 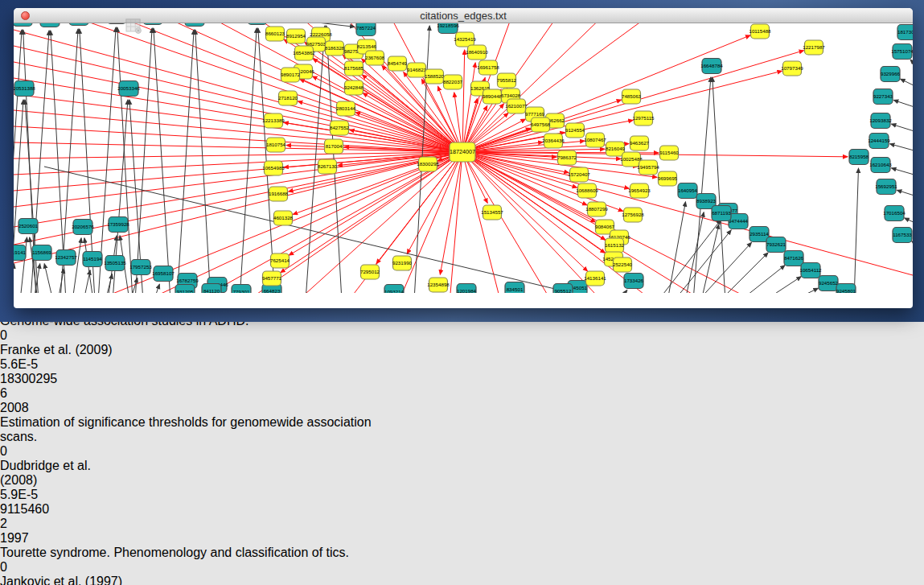 I want to click on graph-node-yellow: 7625414, so click(x=280, y=261).